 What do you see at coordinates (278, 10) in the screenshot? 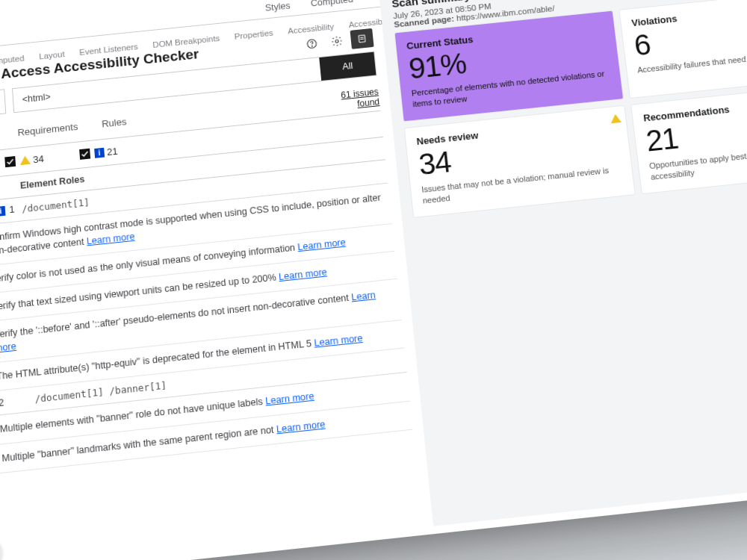
I see `devtools-tab-styles: Styles` at bounding box center [278, 10].